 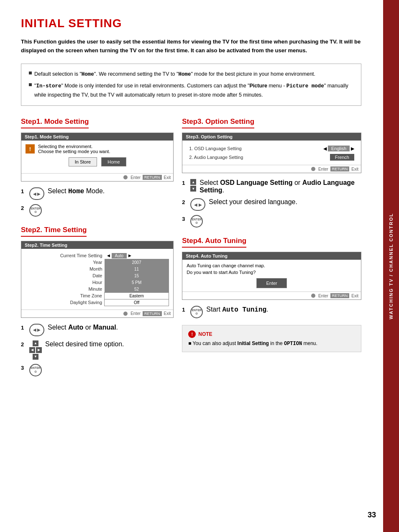 I want to click on note-box: ! NOTE ■ You can also adjust Initial Set…, so click(x=272, y=339).